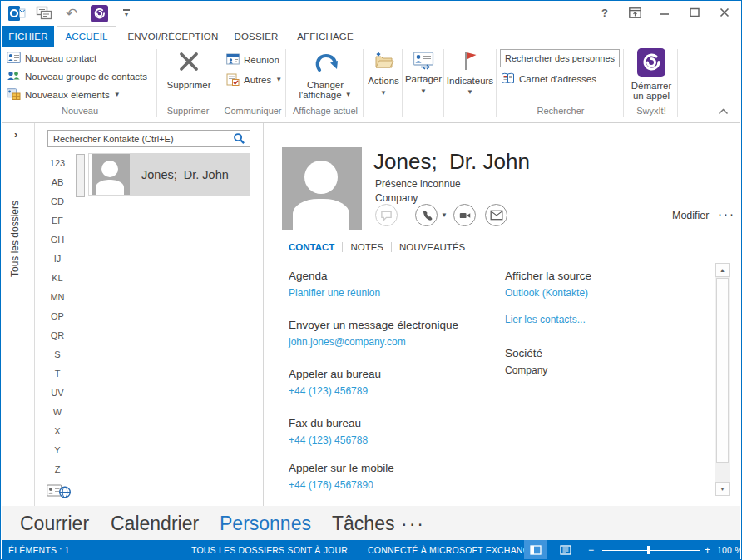 The image size is (742, 560). What do you see at coordinates (393, 440) in the screenshot?
I see `work-fax-link: +44 (123) 456788` at bounding box center [393, 440].